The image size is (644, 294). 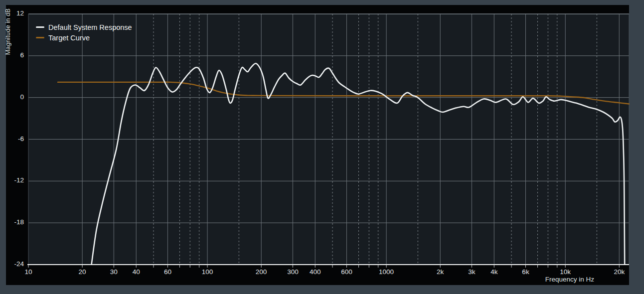 What do you see at coordinates (69, 38) in the screenshot?
I see `legend-label-target: Target Curve` at bounding box center [69, 38].